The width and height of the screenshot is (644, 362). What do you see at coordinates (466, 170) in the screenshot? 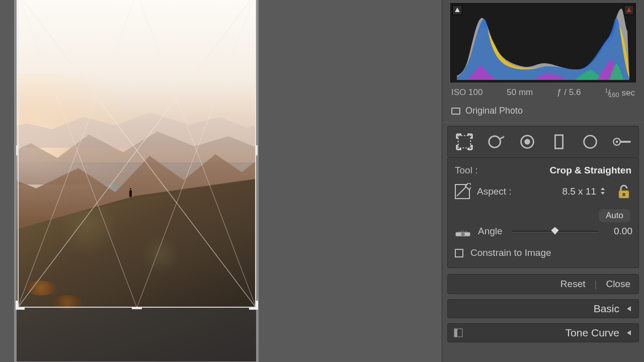
I see `tool-label: Tool :` at bounding box center [466, 170].